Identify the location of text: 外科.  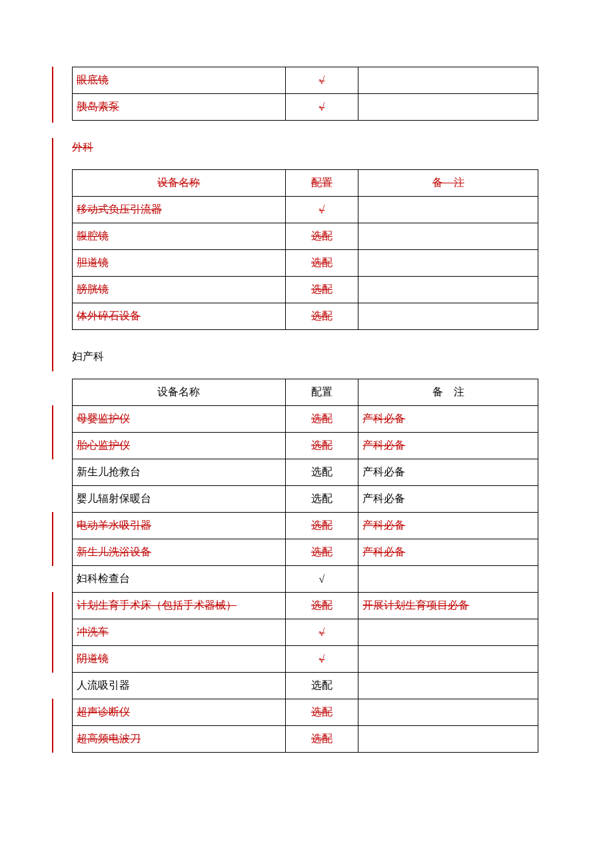
(83, 147).